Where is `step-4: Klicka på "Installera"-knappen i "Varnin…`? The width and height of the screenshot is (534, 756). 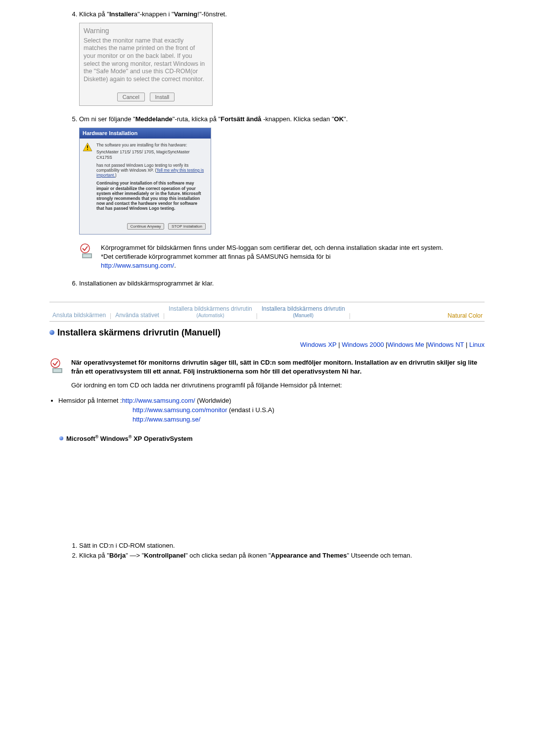 step-4: Klicka på "Installera"-knappen i "Varnin… is located at coordinates (282, 58).